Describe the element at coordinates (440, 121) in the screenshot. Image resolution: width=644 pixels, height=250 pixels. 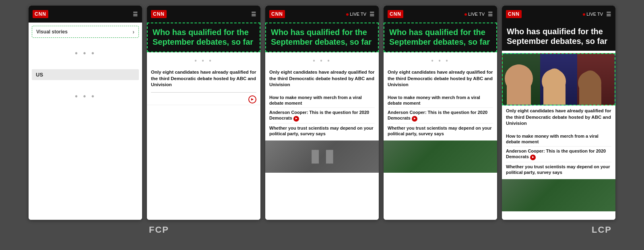
I see `screen-4-content: Who has qualified for the September deba…` at that location.